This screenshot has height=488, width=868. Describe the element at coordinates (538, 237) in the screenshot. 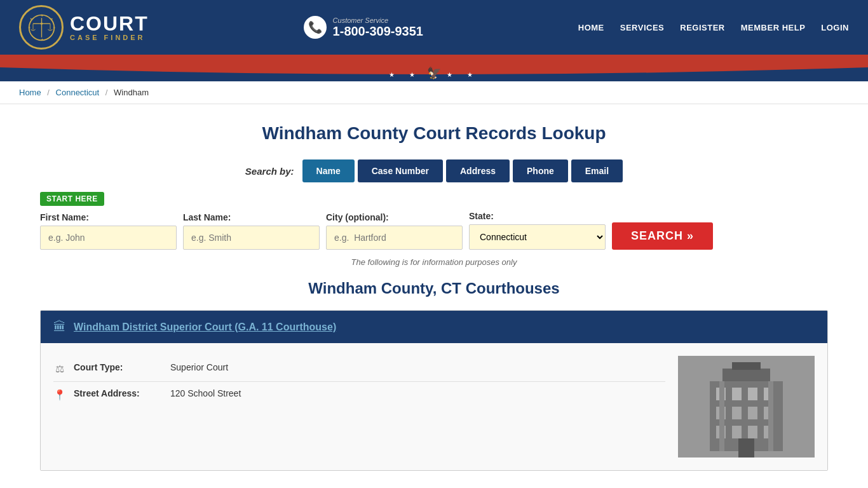

I see `state-select: Connecticut Alabama Alaska Arizona Arkan…` at that location.